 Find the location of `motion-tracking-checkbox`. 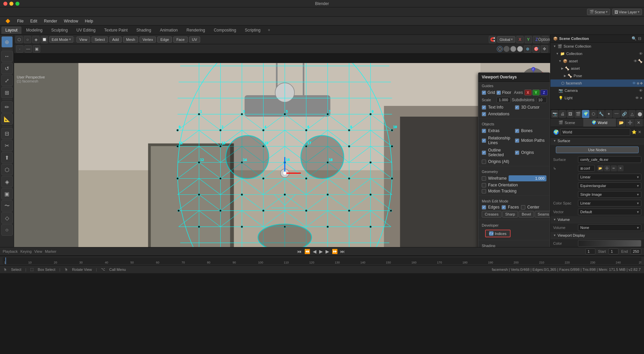

motion-tracking-checkbox is located at coordinates (484, 191).